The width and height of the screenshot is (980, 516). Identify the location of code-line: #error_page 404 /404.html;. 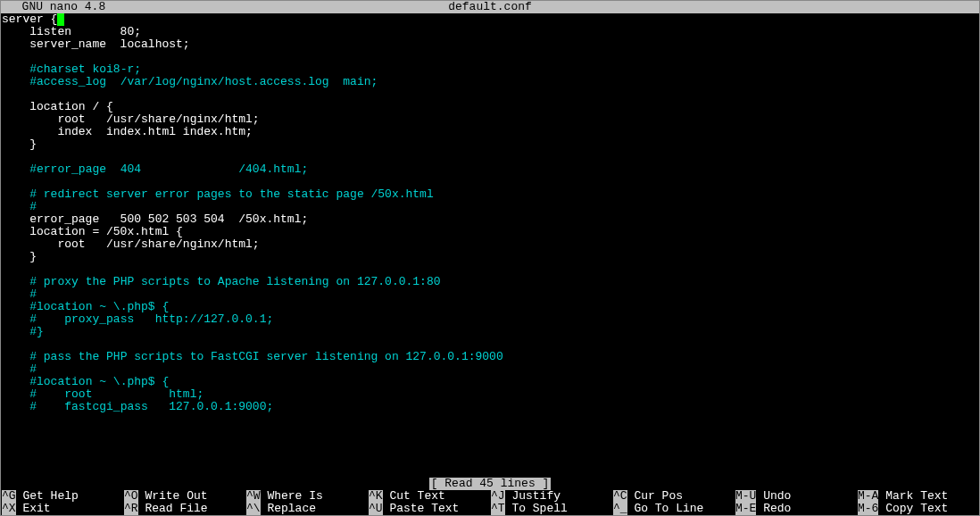
(491, 170).